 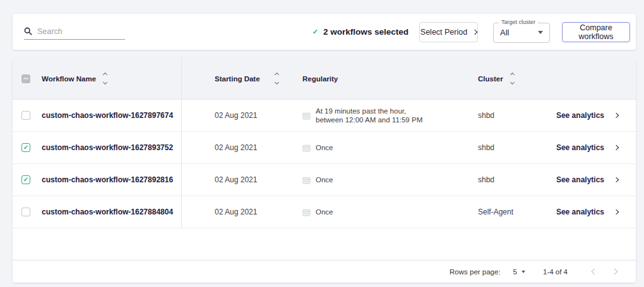 What do you see at coordinates (26, 78) in the screenshot?
I see `indeterminate-dash-icon` at bounding box center [26, 78].